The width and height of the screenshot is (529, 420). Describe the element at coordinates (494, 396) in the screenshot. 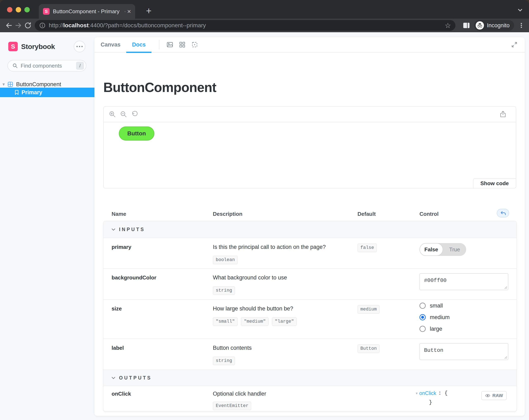

I see `raw-toggle-button: RAW` at that location.